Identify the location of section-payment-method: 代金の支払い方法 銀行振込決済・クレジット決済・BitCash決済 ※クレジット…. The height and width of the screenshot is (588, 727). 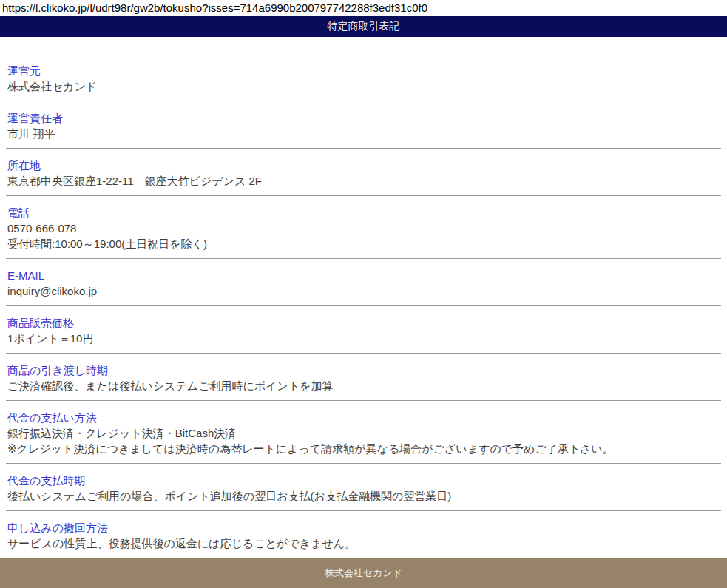
(364, 432).